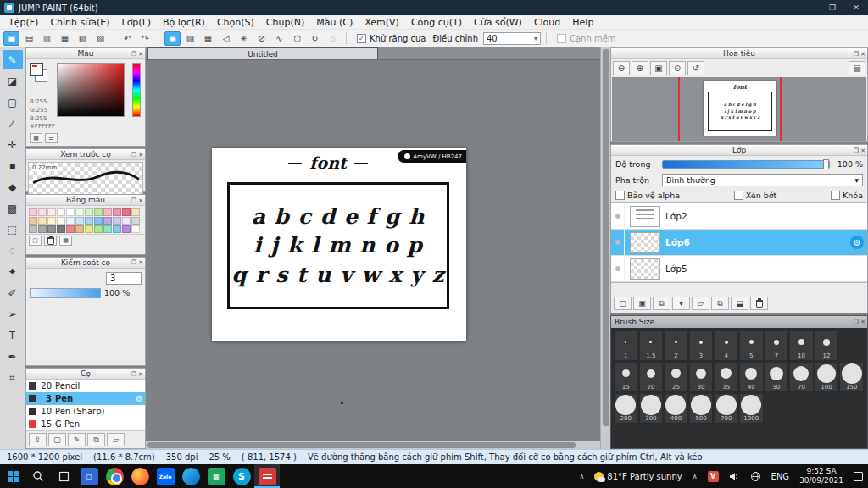 The height and width of the screenshot is (488, 868). I want to click on document-tab: Untitled, so click(263, 53).